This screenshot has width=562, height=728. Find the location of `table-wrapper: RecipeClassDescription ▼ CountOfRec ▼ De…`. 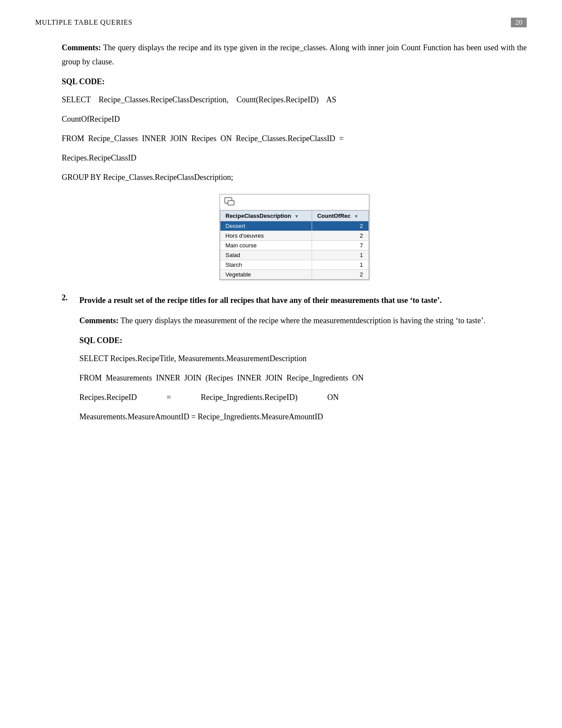

table-wrapper: RecipeClassDescription ▼ CountOfRec ▼ De… is located at coordinates (294, 237).